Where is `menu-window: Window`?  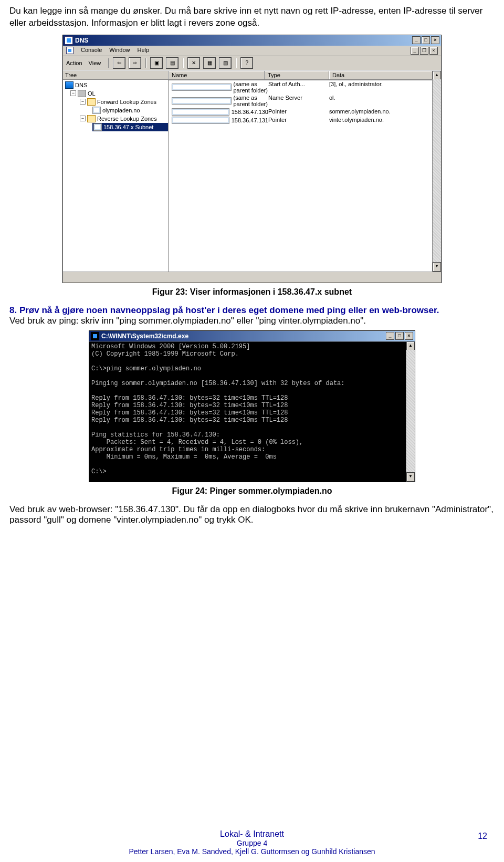
menu-window: Window is located at coordinates (120, 50).